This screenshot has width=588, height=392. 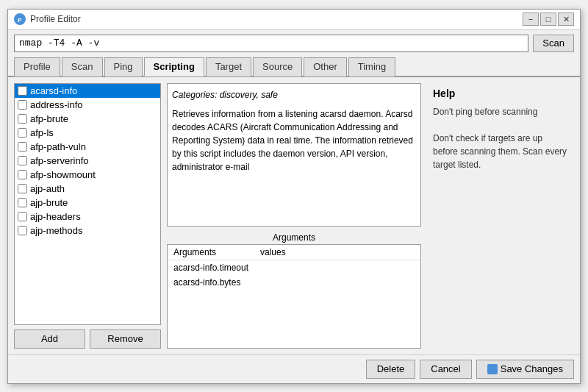 I want to click on left-buttons: Add Remove, so click(x=87, y=339).